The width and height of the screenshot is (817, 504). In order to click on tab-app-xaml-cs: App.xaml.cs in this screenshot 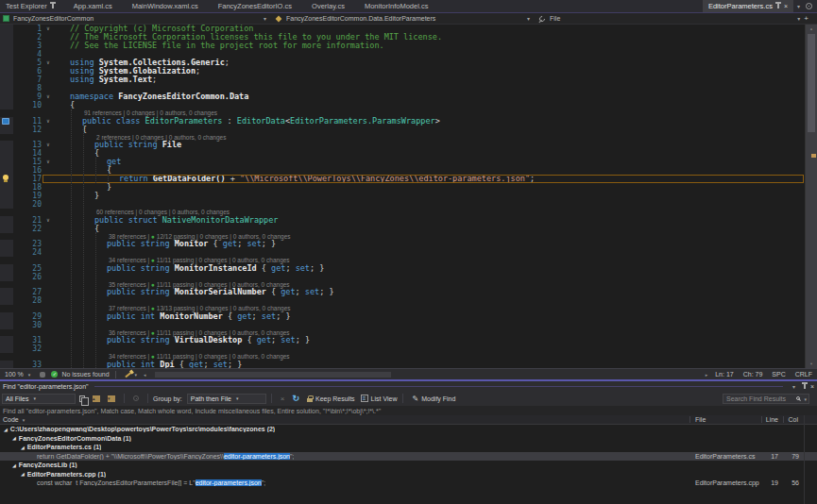, I will do `click(93, 6)`.